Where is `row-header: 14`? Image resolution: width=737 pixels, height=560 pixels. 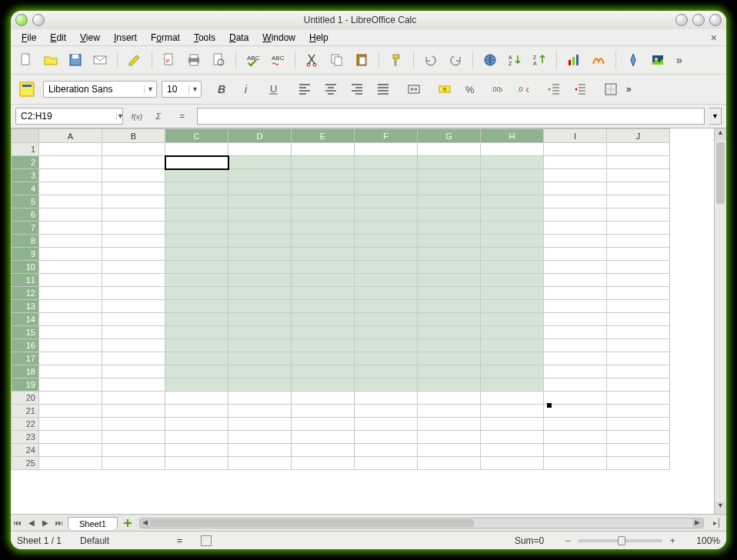 row-header: 14 is located at coordinates (25, 320).